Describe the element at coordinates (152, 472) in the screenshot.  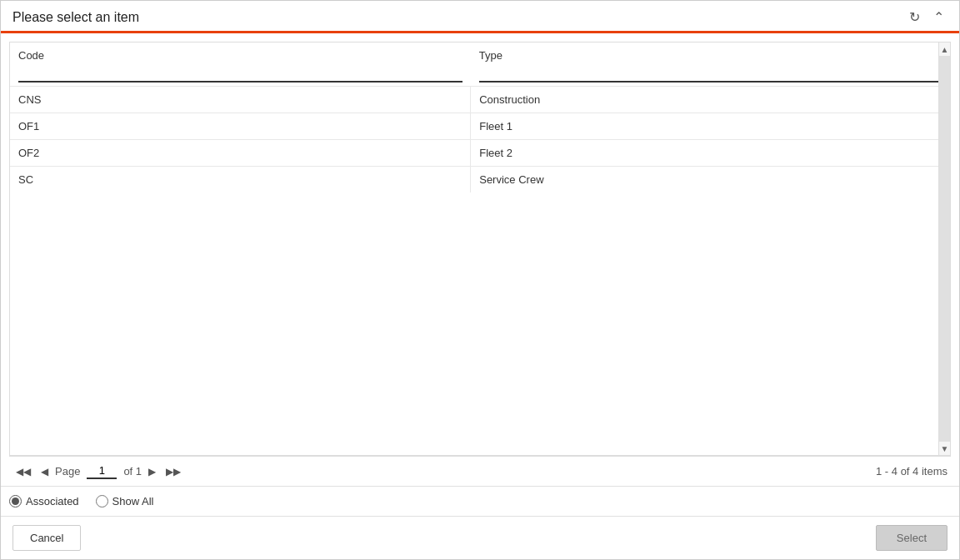
I see `page-next-button: ▶` at that location.